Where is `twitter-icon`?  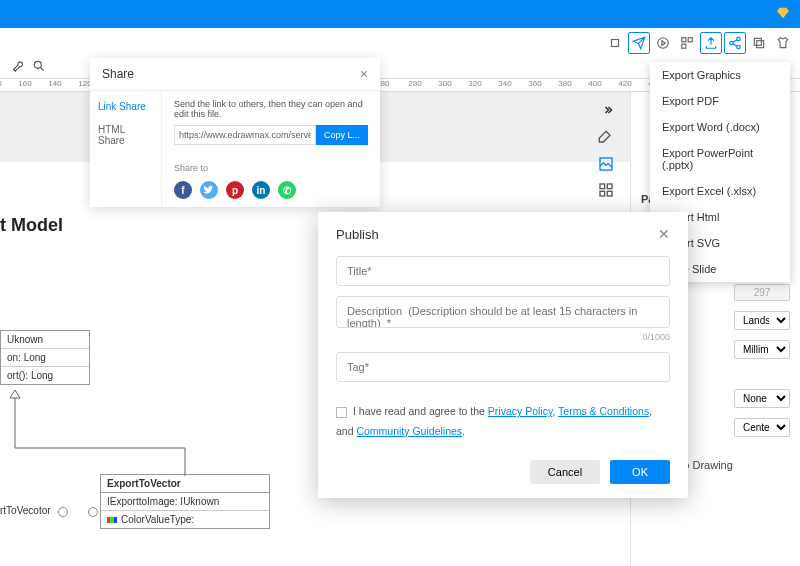 twitter-icon is located at coordinates (209, 190).